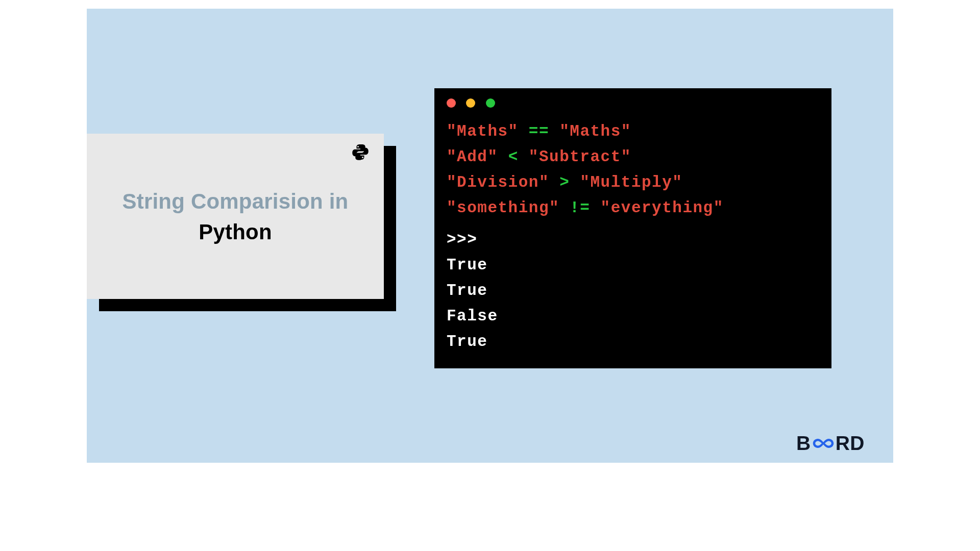  I want to click on brand-logo: B RD, so click(830, 444).